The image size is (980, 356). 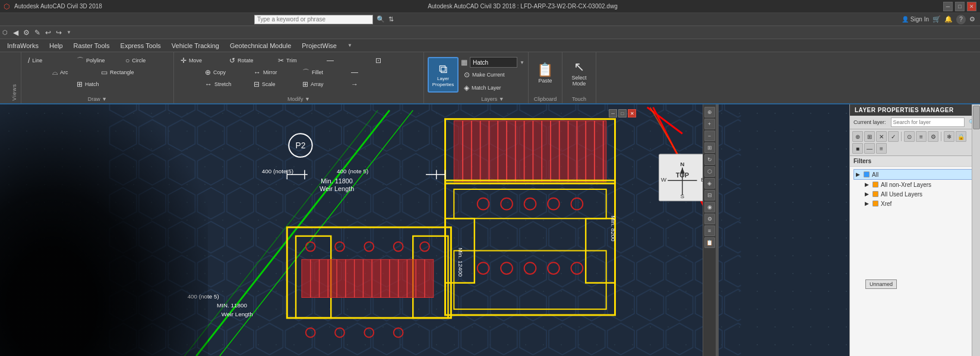 I want to click on cart-icon: 🛒, so click(x=937, y=19).